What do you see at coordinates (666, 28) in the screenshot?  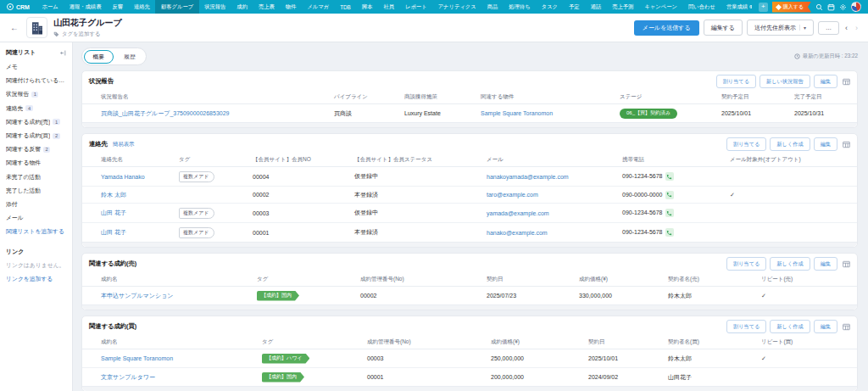 I see `send-mail-button: メールを送信する` at bounding box center [666, 28].